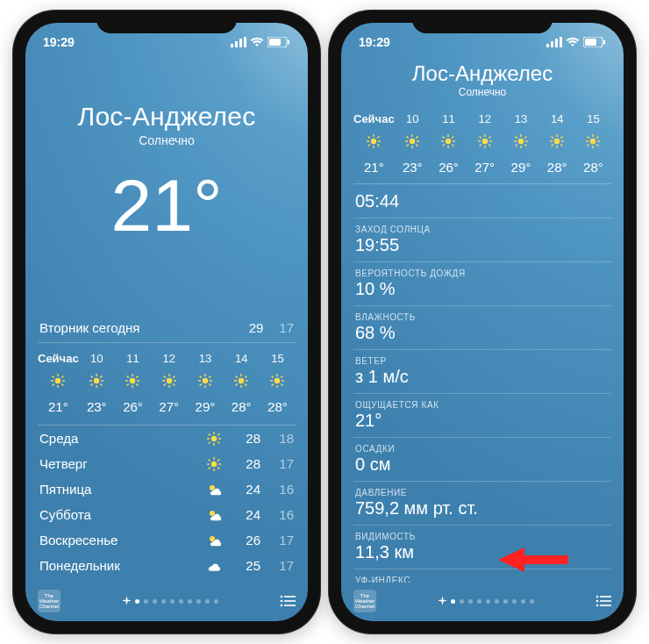 The width and height of the screenshot is (649, 644). What do you see at coordinates (374, 119) in the screenshot?
I see `hour-label: Сейчас` at bounding box center [374, 119].